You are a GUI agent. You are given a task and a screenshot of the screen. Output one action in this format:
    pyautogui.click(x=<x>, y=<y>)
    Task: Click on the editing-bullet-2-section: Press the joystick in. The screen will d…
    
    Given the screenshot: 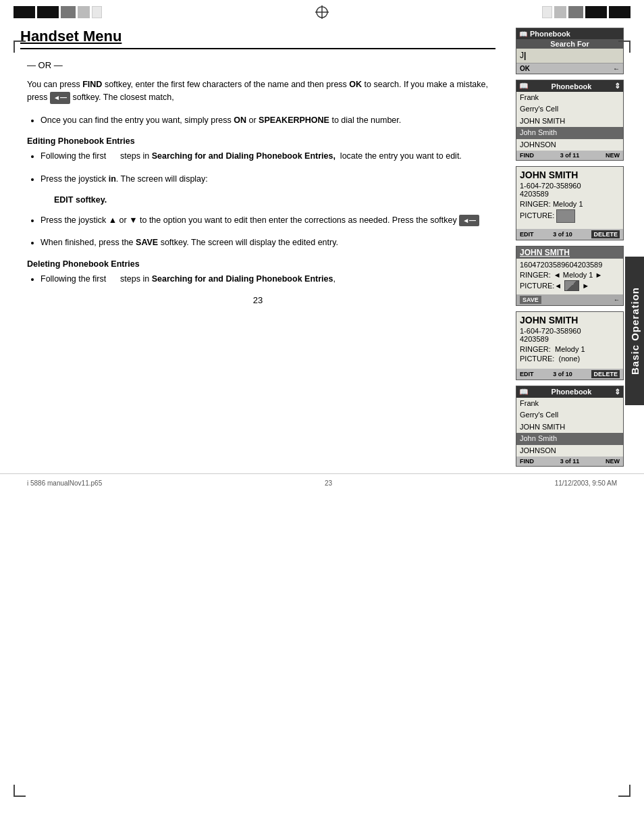 What is the action you would take?
    pyautogui.click(x=258, y=180)
    